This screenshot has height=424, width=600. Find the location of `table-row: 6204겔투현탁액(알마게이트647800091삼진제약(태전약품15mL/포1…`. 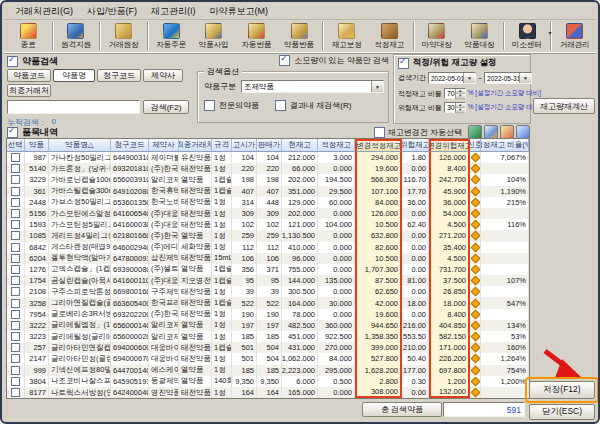

table-row: 6204겔투현탁액(알마게이트647800091삼진제약(태전약품15mL/포1… is located at coordinates (268, 258).